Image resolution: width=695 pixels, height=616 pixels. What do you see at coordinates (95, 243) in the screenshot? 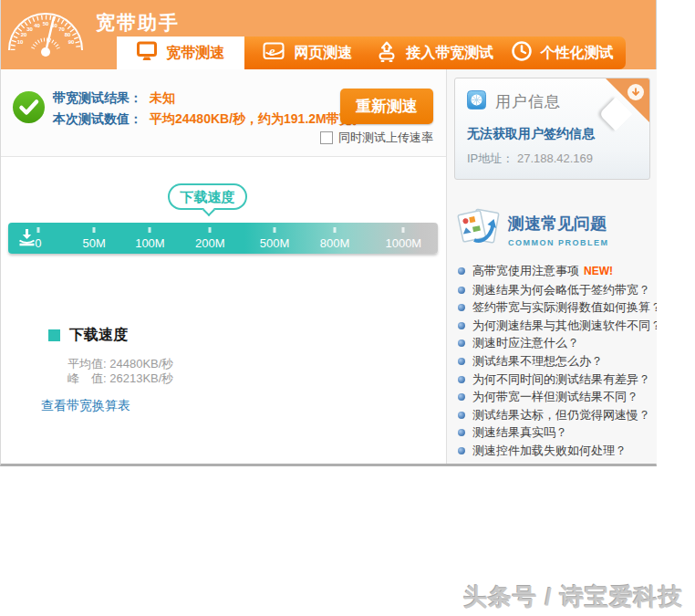
I see `scale-label: 50M` at bounding box center [95, 243].